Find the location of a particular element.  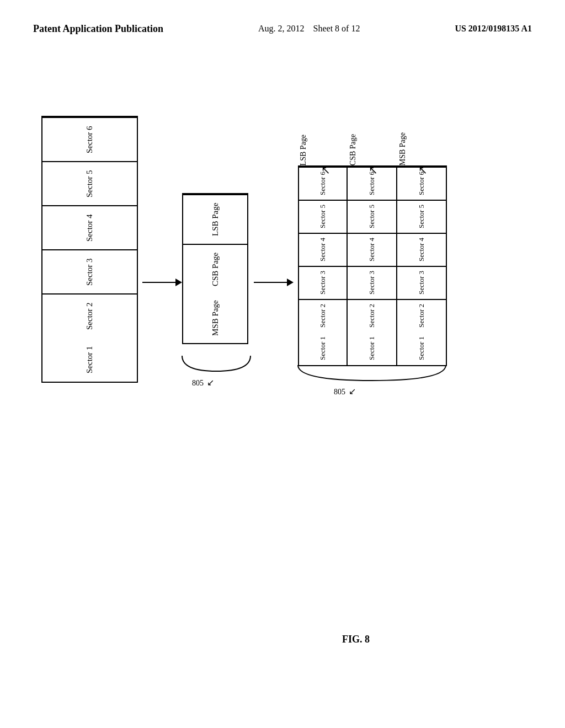

right-brace-arrow-icon: ↙ is located at coordinates (352, 392).